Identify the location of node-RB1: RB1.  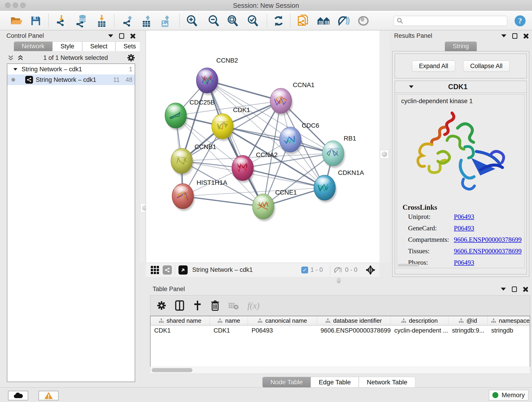
(339, 151).